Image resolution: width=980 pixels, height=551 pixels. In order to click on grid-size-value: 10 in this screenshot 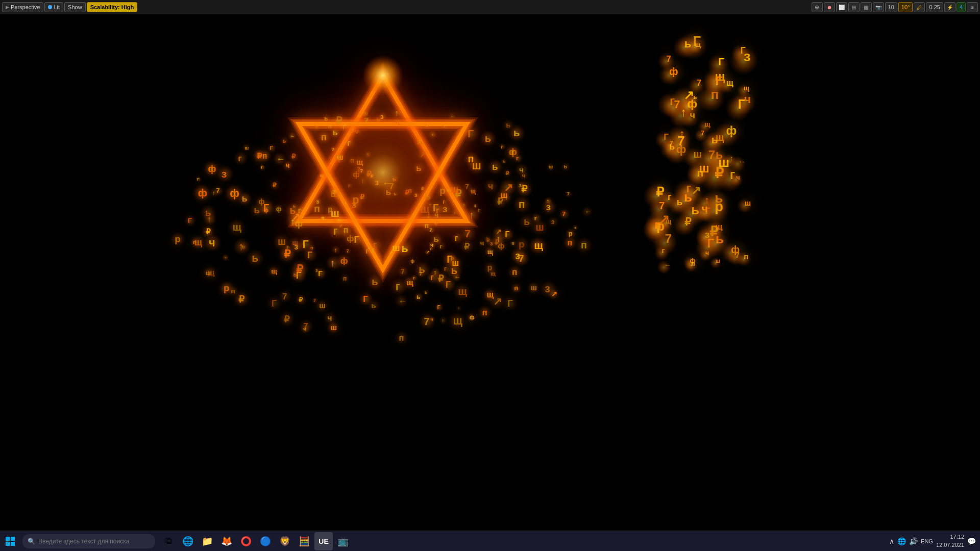, I will do `click(891, 7)`.